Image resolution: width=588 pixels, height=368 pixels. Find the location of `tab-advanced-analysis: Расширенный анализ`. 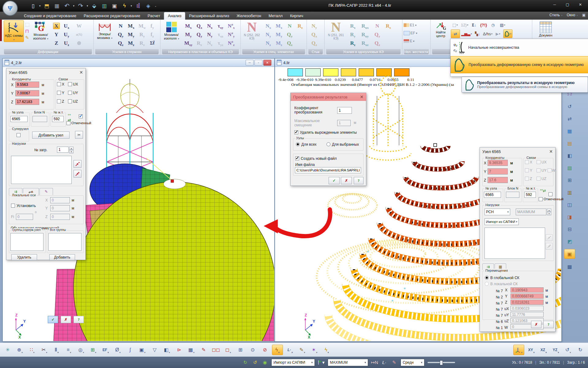

tab-advanced-analysis: Расширенный анализ is located at coordinates (209, 16).